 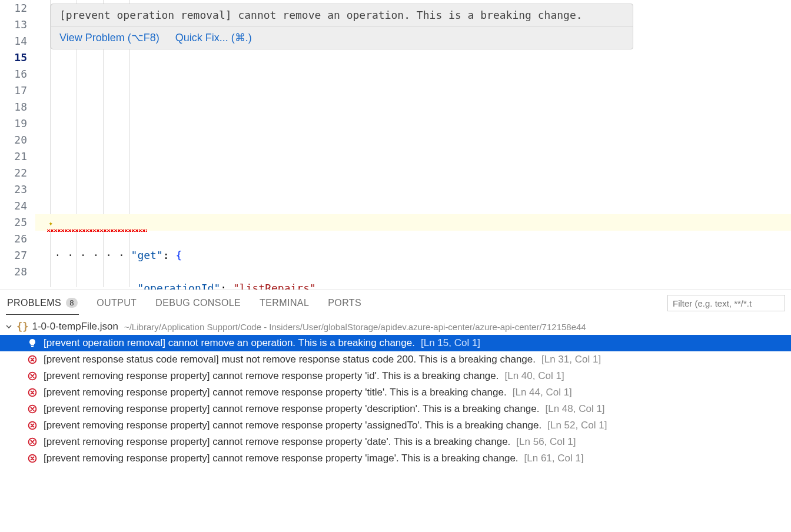 What do you see at coordinates (51, 223) in the screenshot?
I see `sparkle-icon: ✦` at bounding box center [51, 223].